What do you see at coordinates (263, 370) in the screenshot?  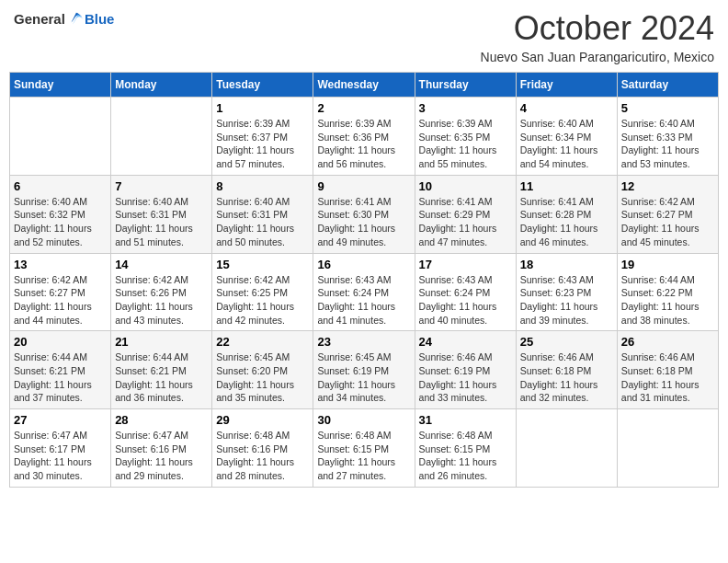 I see `calendar-cell: 22Sunrise: 6:45 AMSunset: 6:20 PMDayligh…` at bounding box center [263, 370].